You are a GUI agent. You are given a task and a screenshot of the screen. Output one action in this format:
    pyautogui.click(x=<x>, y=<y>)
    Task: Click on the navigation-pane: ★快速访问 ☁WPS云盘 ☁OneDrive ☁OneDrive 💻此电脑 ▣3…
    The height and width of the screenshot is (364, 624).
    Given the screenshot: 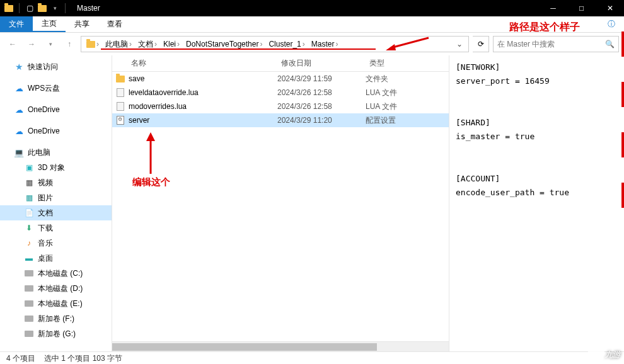 What is the action you would take?
    pyautogui.click(x=56, y=203)
    